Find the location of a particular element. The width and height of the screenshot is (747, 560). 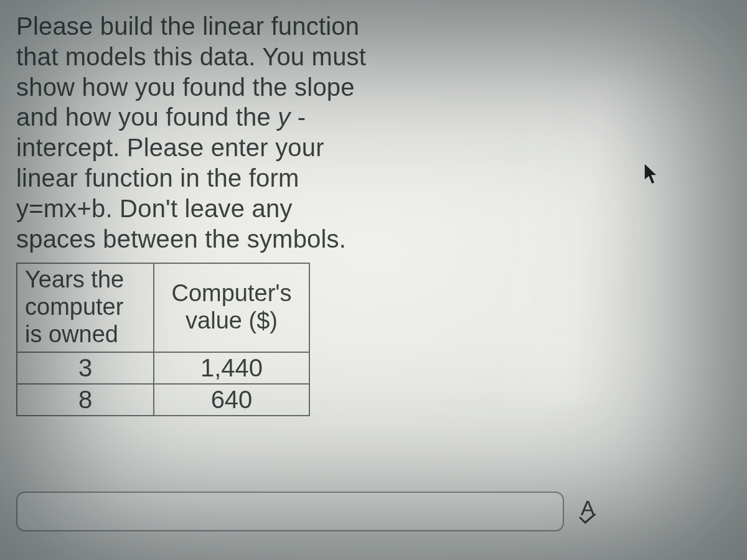

question-line: spaces between the symbols. is located at coordinates (181, 239).